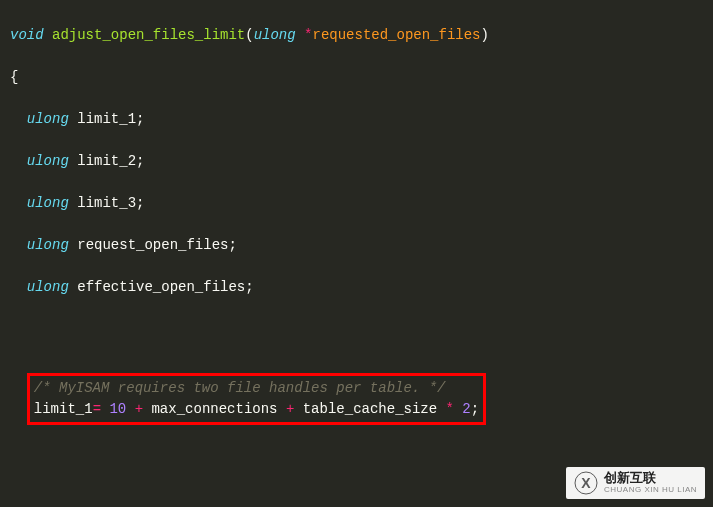 The image size is (713, 507). What do you see at coordinates (275, 35) in the screenshot?
I see `type-ulong: ulong` at bounding box center [275, 35].